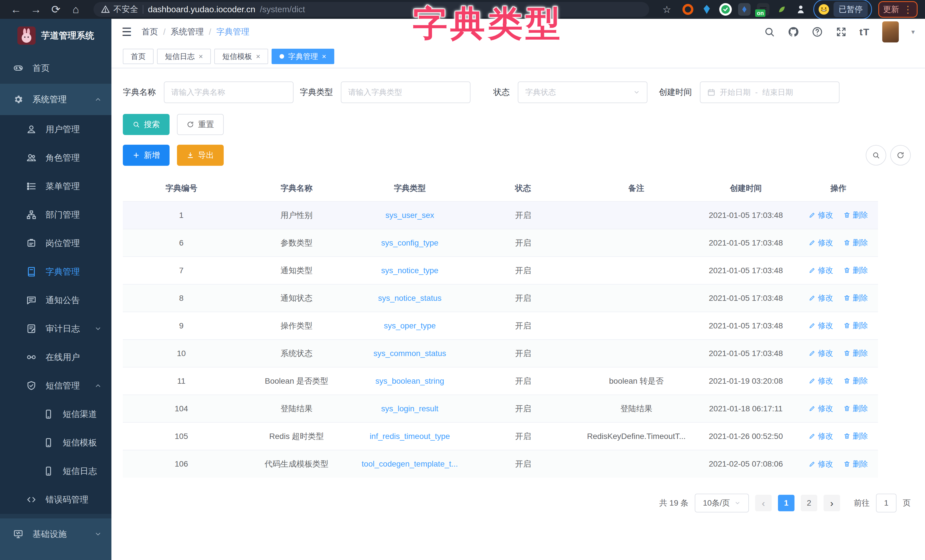 The width and height of the screenshot is (925, 560). What do you see at coordinates (406, 92) in the screenshot?
I see `dict-type-input` at bounding box center [406, 92].